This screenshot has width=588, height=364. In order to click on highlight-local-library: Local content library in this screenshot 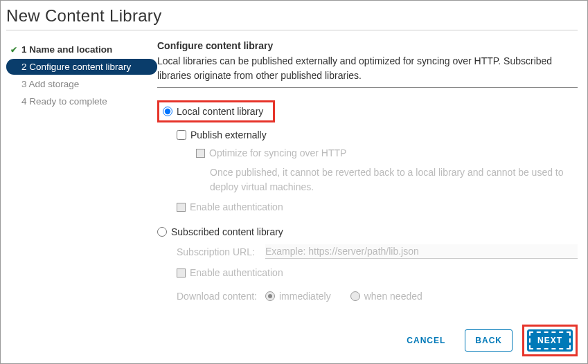, I will do `click(216, 111)`.